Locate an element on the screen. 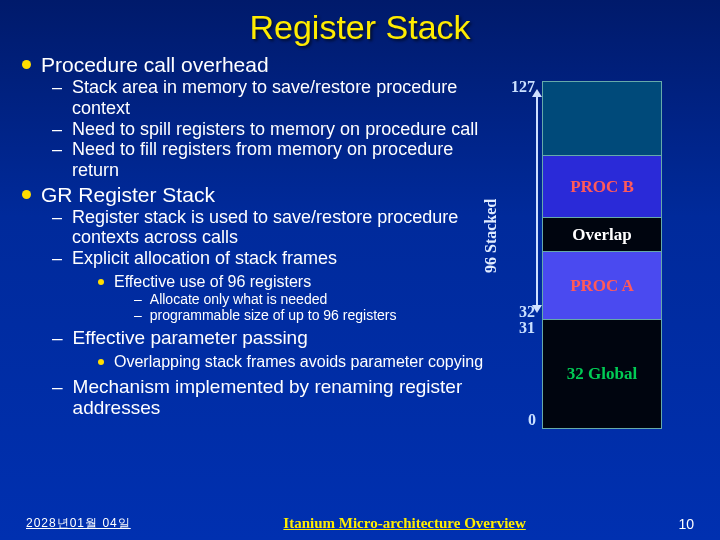 The width and height of the screenshot is (720, 540). footer-title: Itanium Micro-architecture Overview is located at coordinates (405, 524).